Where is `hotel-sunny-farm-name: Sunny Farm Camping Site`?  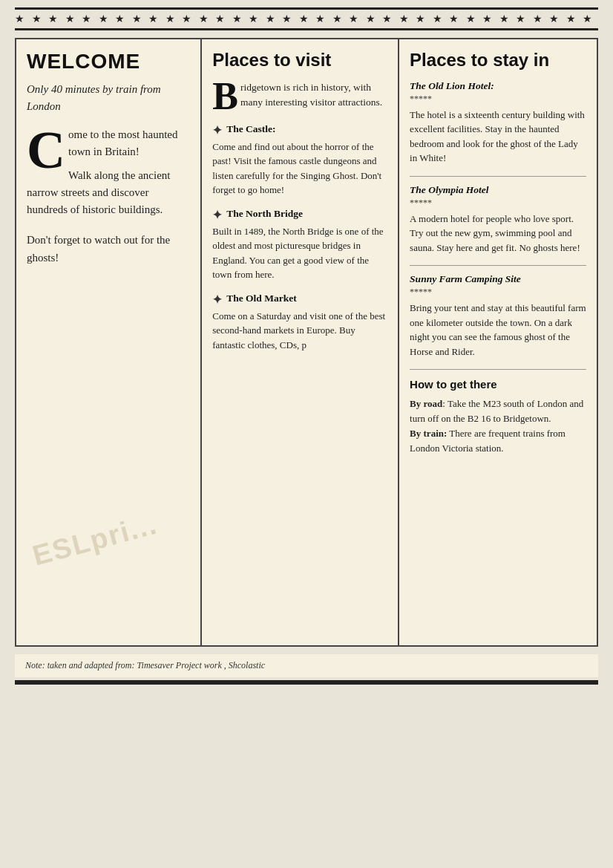
hotel-sunny-farm-name: Sunny Farm Camping Site is located at coordinates (498, 279).